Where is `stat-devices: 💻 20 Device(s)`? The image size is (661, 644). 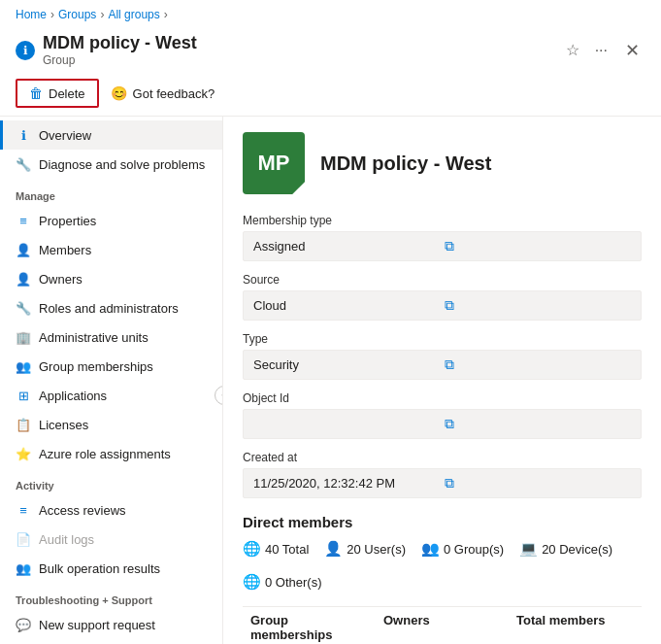
stat-devices: 💻 20 Device(s) is located at coordinates (566, 549).